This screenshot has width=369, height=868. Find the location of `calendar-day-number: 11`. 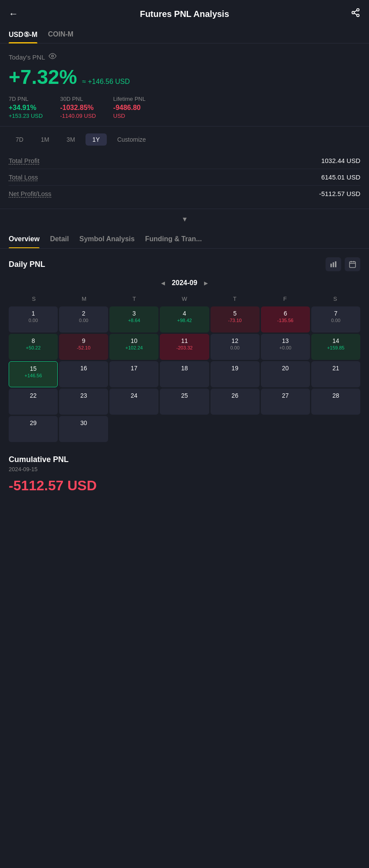

calendar-day-number: 11 is located at coordinates (184, 341).